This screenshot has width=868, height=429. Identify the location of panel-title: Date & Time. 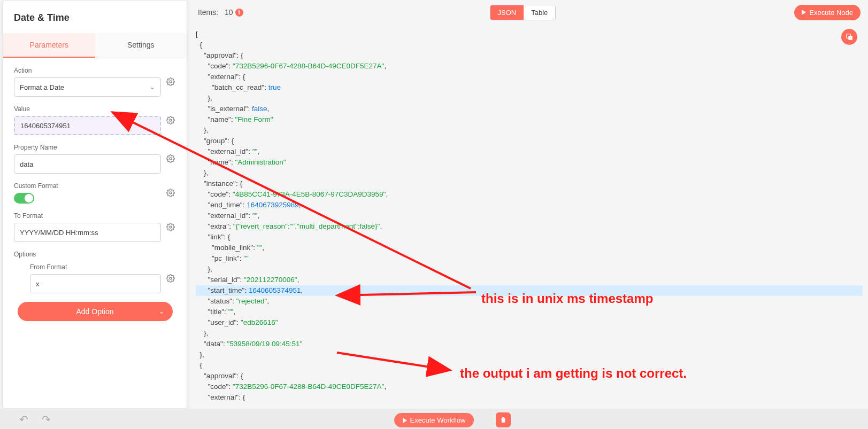
(95, 17).